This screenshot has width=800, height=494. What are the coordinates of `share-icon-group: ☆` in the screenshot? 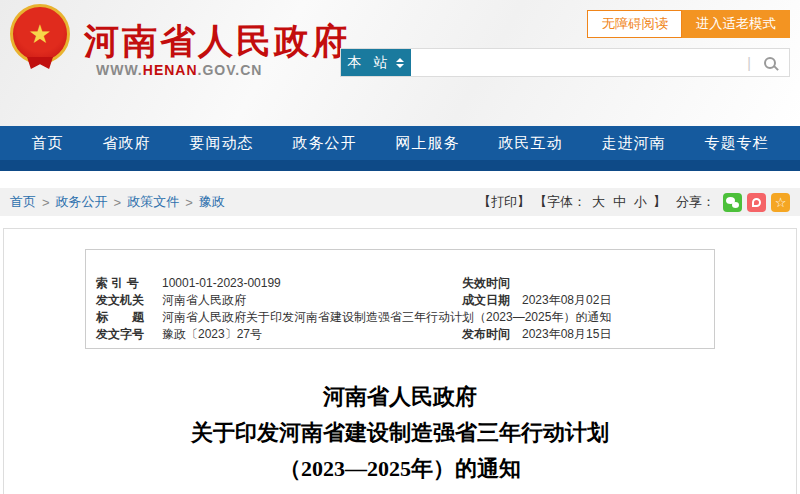 It's located at (756, 202).